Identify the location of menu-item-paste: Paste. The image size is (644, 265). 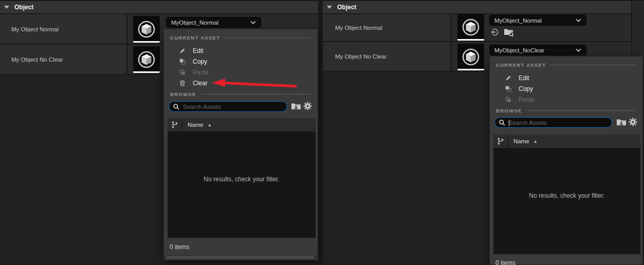
(566, 100).